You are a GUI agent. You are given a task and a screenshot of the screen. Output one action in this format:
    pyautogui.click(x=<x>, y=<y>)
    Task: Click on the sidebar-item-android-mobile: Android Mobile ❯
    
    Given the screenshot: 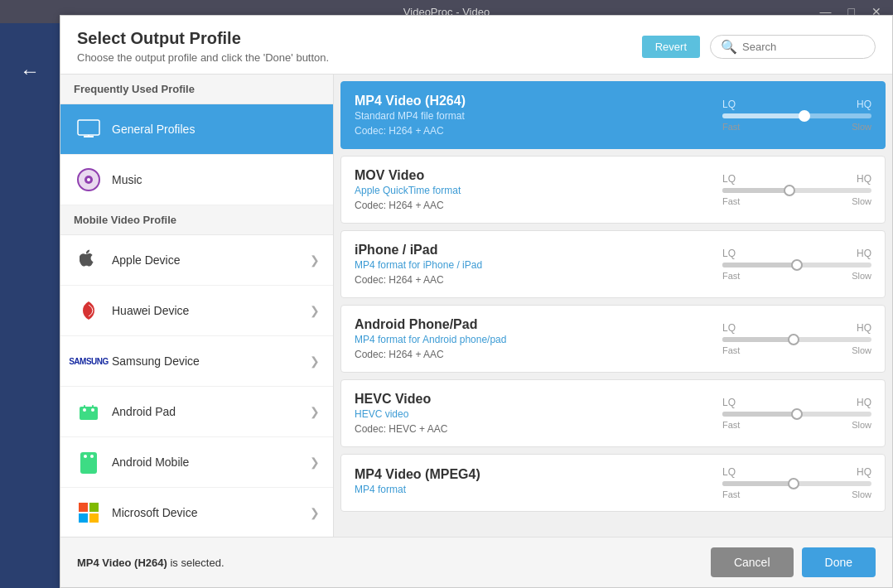 What is the action you would take?
    pyautogui.click(x=197, y=462)
    